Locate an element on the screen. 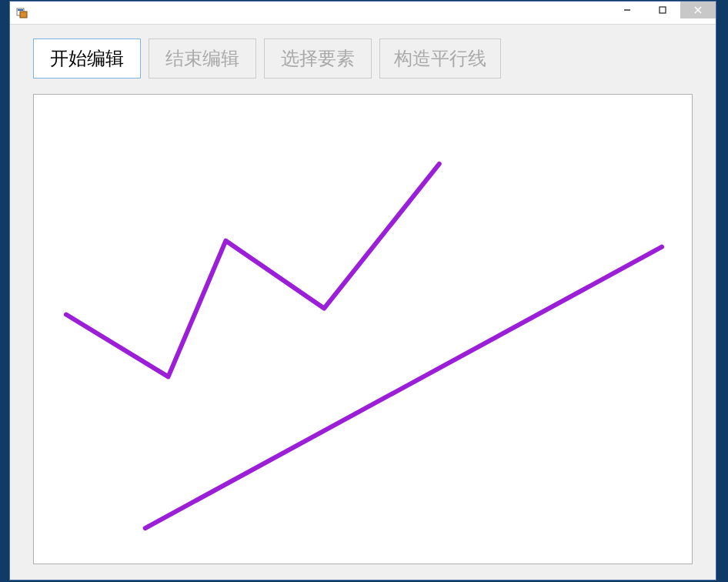 This screenshot has height=582, width=728. start-edit-button: 开始编辑 is located at coordinates (87, 59).